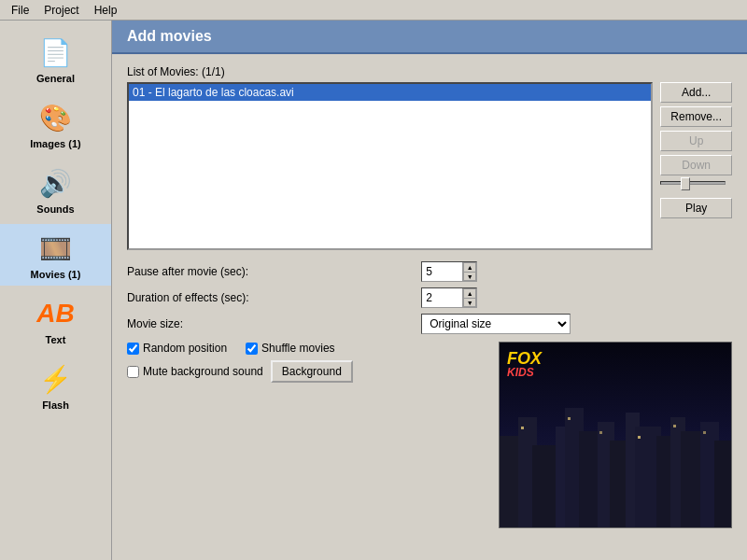 The height and width of the screenshot is (560, 747). What do you see at coordinates (56, 118) in the screenshot?
I see `images-icon: 🎨` at bounding box center [56, 118].